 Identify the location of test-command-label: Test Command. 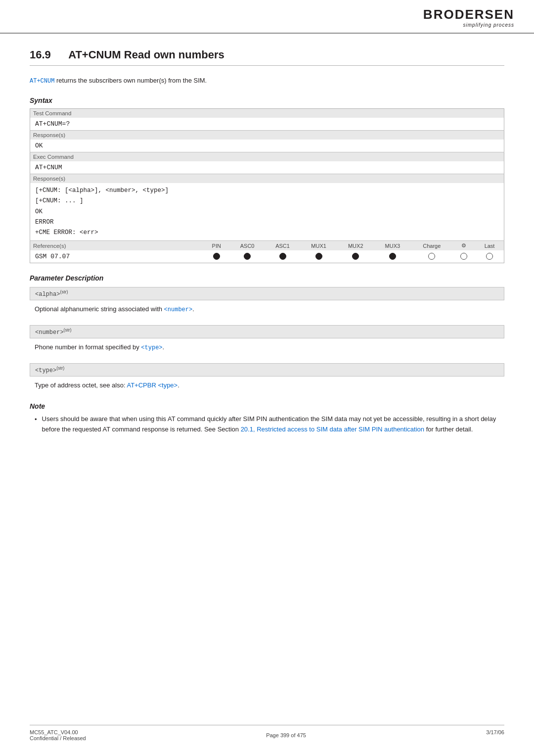
(267, 114).